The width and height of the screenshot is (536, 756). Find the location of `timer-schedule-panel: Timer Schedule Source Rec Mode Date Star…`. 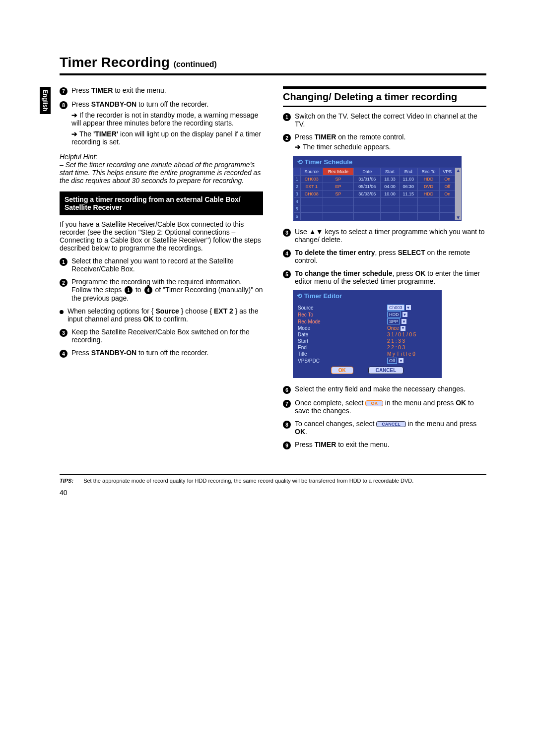

timer-schedule-panel: Timer Schedule Source Rec Mode Date Star… is located at coordinates (377, 189).